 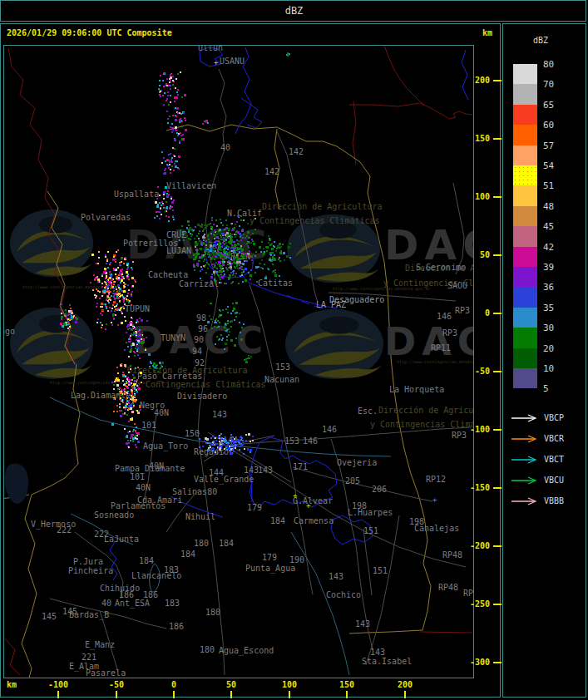 I want to click on map-label: Parlamentos, so click(x=138, y=506).